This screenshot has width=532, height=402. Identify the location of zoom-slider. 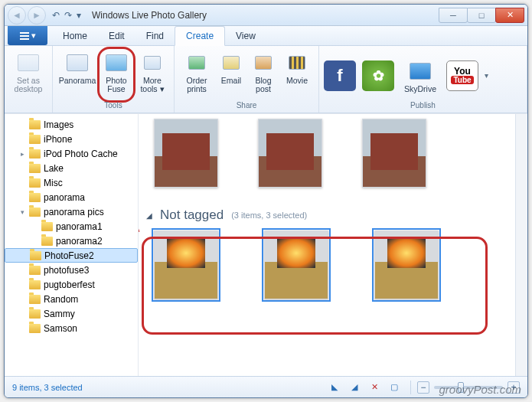
(468, 387).